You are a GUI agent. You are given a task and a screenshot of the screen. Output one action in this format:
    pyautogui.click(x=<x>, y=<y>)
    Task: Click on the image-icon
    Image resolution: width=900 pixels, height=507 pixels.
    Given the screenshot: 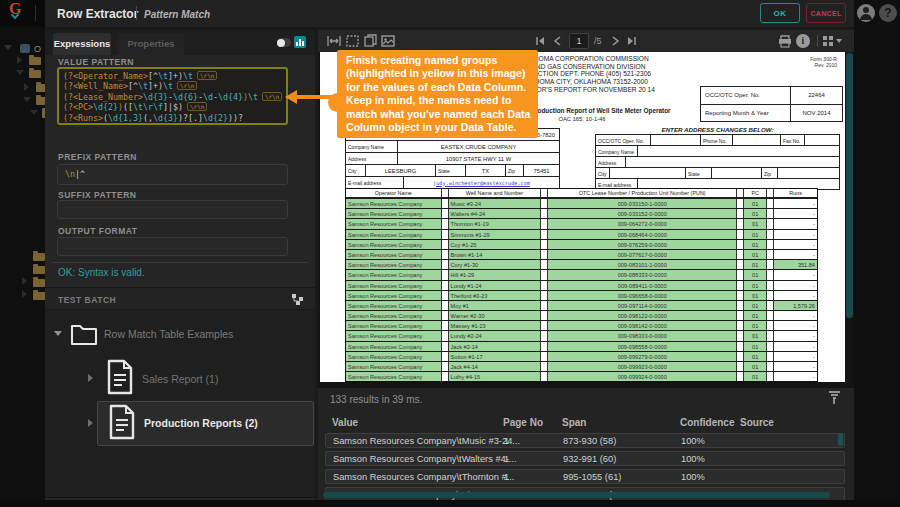 What is the action you would take?
    pyautogui.click(x=388, y=41)
    